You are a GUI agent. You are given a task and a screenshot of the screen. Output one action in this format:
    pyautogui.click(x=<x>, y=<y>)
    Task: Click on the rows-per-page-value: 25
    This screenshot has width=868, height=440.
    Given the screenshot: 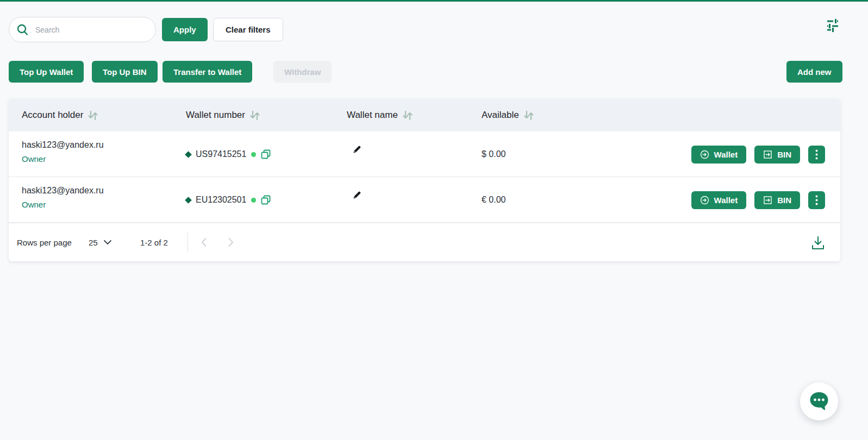 What is the action you would take?
    pyautogui.click(x=93, y=242)
    